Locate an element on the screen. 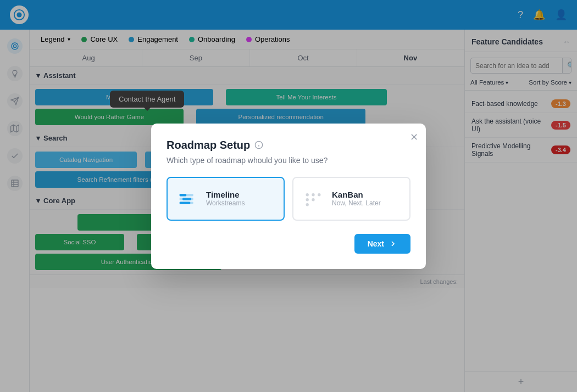 This screenshot has height=392, width=577. modal-subtitle: Which type of roadmap whould you like to… is located at coordinates (288, 160).